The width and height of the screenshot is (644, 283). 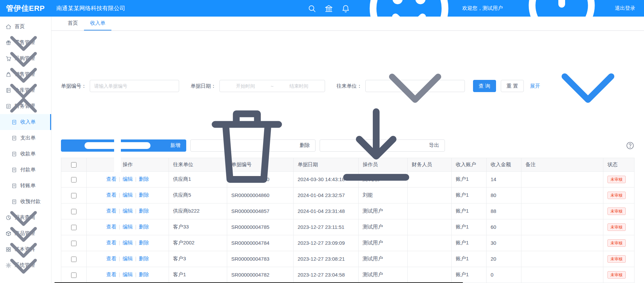 What do you see at coordinates (348, 227) in the screenshot?
I see `table-row: 查看|编辑|删除 客户33 SR00000004785 2023-12-27 2…` at bounding box center [348, 227].